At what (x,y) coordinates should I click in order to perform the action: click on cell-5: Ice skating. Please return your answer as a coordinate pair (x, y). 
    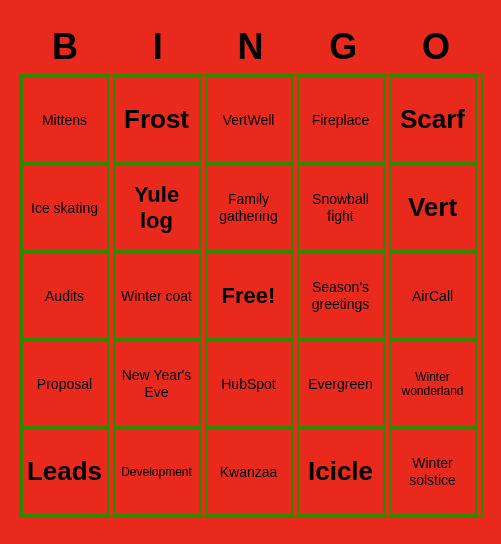
    Looking at the image, I should click on (65, 208).